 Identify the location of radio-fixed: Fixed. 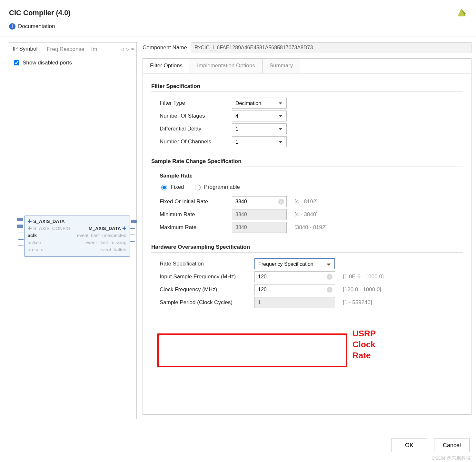
(172, 187).